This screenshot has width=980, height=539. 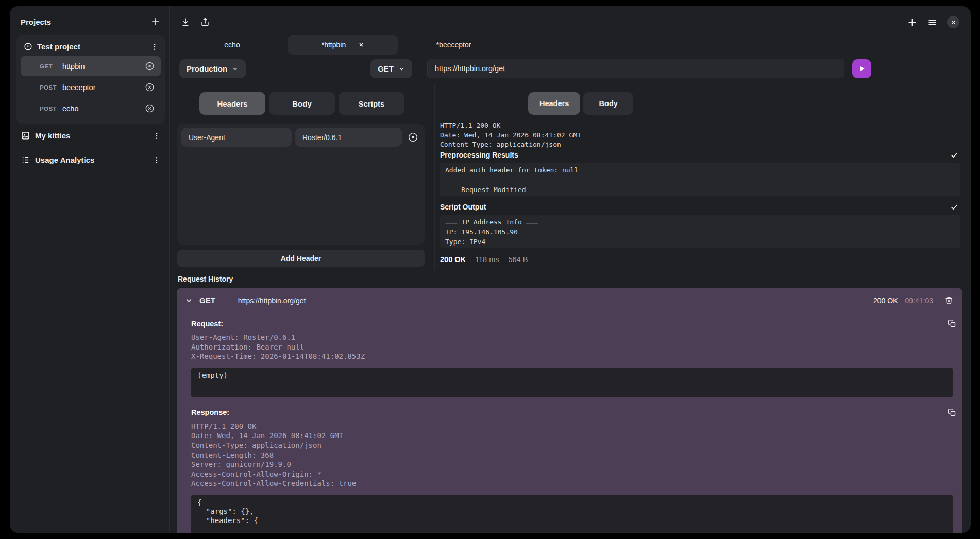 I want to click on script-output-section-header: Script Output, so click(x=703, y=207).